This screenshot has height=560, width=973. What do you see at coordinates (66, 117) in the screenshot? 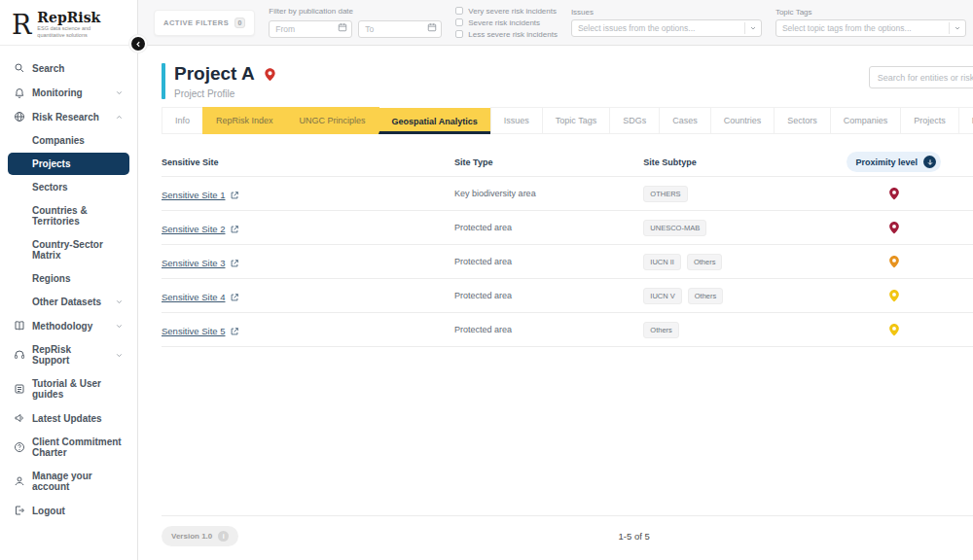
I see `sidebar-item-label: Risk Research` at bounding box center [66, 117].